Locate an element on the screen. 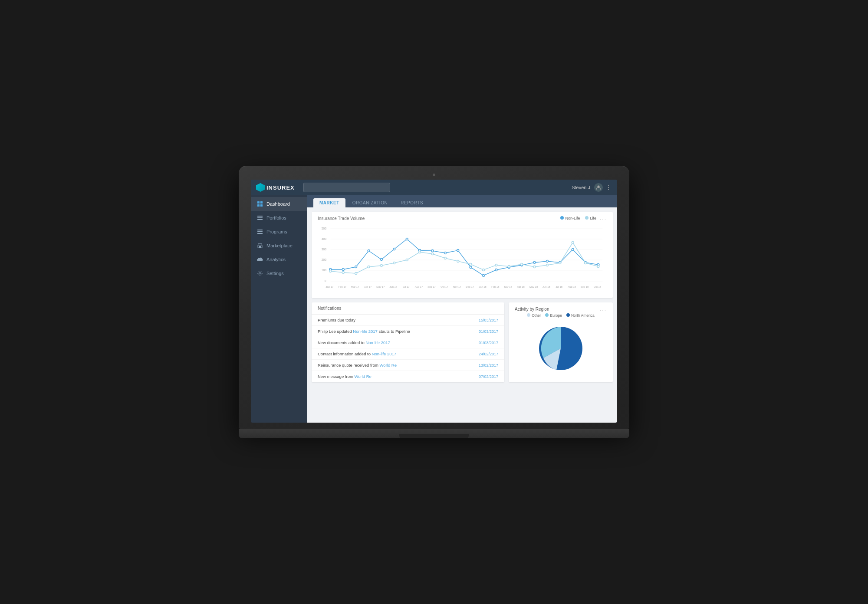  svg-text: May 18 is located at coordinates (534, 287).